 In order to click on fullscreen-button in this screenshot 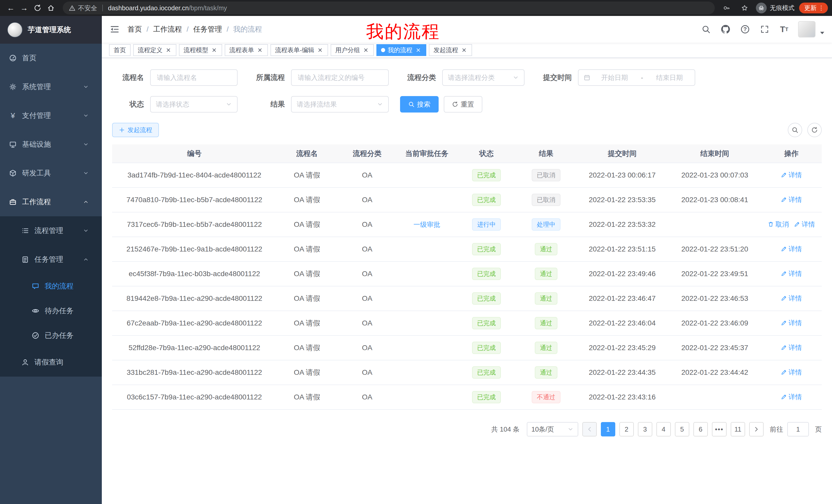, I will do `click(764, 29)`.